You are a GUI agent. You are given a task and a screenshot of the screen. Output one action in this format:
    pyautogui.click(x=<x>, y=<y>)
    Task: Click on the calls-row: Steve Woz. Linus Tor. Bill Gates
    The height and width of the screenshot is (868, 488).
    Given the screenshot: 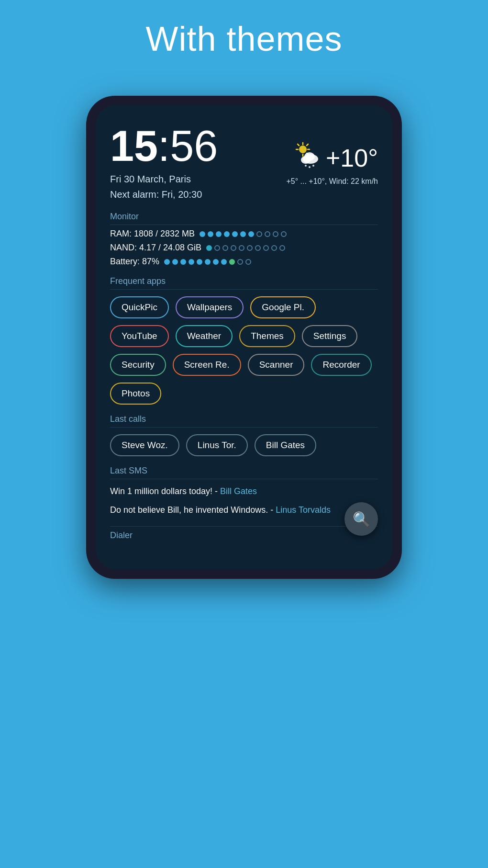 What is the action you would take?
    pyautogui.click(x=244, y=445)
    